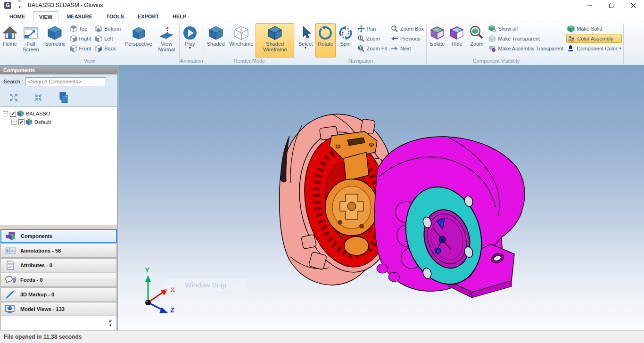 This screenshot has height=343, width=644. Describe the element at coordinates (305, 41) in the screenshot. I see `select-button: Select ▾` at that location.